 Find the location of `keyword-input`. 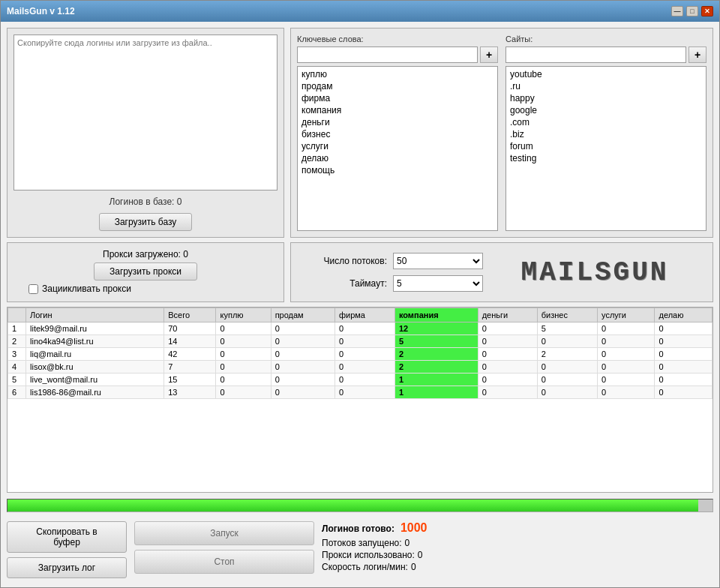

keyword-input is located at coordinates (387, 55).